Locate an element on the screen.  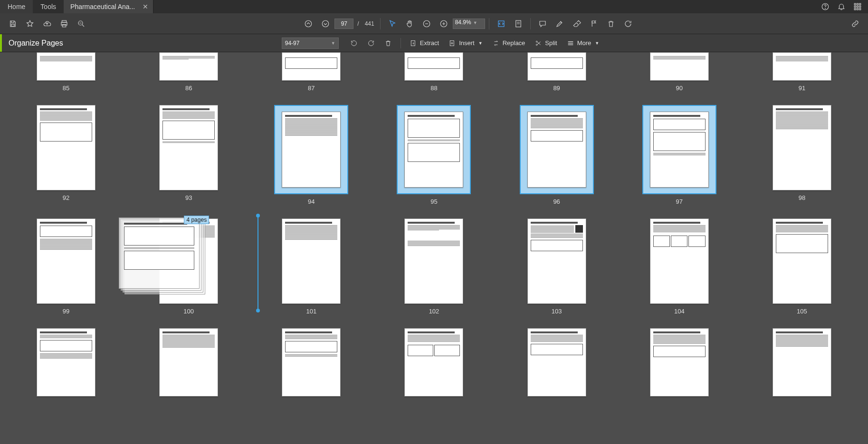
hand-icon is located at coordinates (410, 24).